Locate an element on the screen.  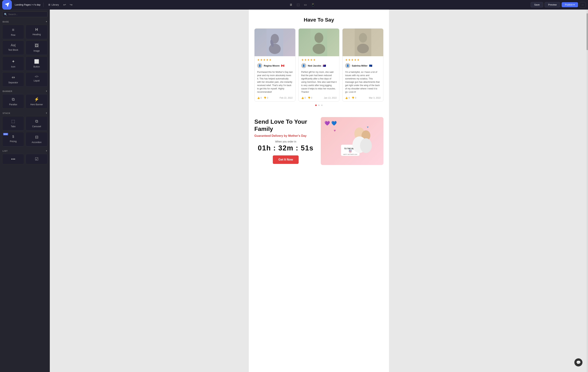
library-button: ⊞ Library is located at coordinates (54, 5).